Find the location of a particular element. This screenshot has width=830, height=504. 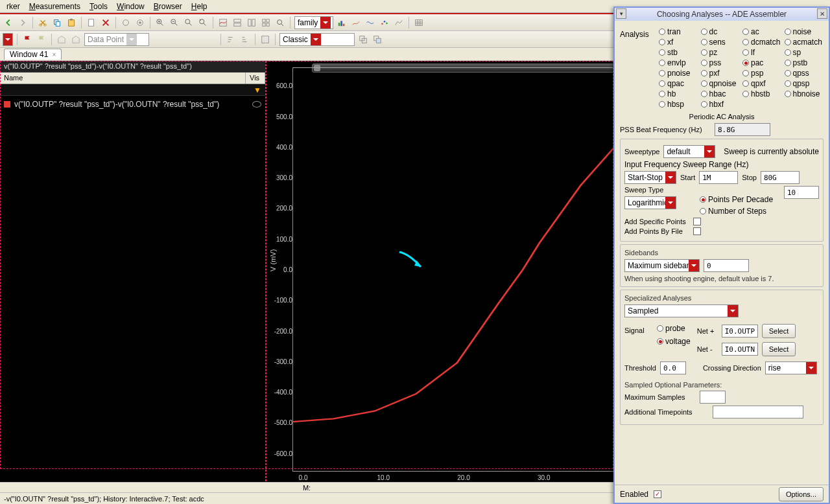

add-specific-checkbox is located at coordinates (697, 222).